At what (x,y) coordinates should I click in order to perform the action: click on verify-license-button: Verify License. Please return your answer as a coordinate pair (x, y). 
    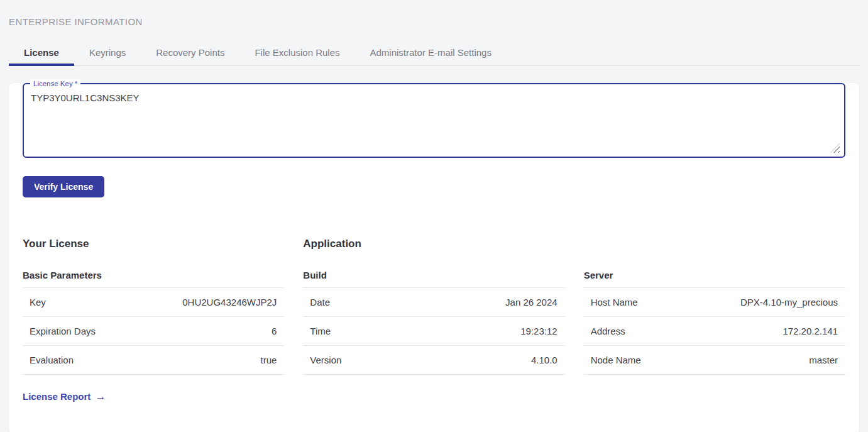
    Looking at the image, I should click on (63, 187).